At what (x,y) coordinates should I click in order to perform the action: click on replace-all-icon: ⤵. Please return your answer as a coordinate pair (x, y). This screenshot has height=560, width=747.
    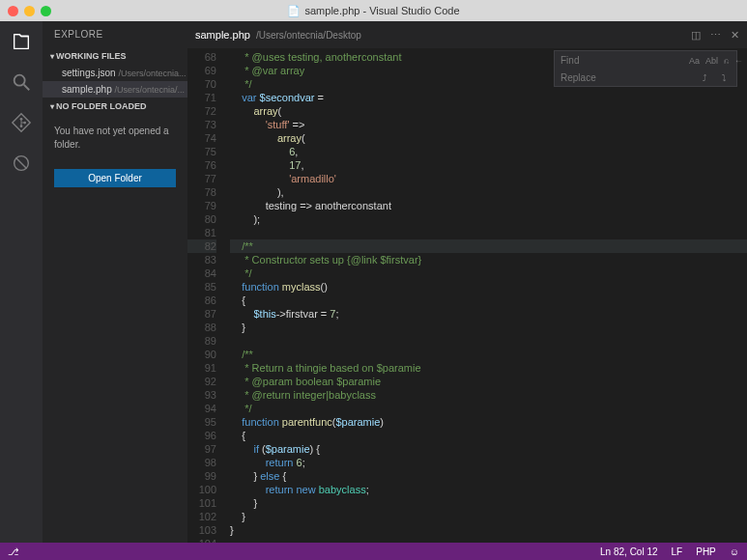
    Looking at the image, I should click on (724, 77).